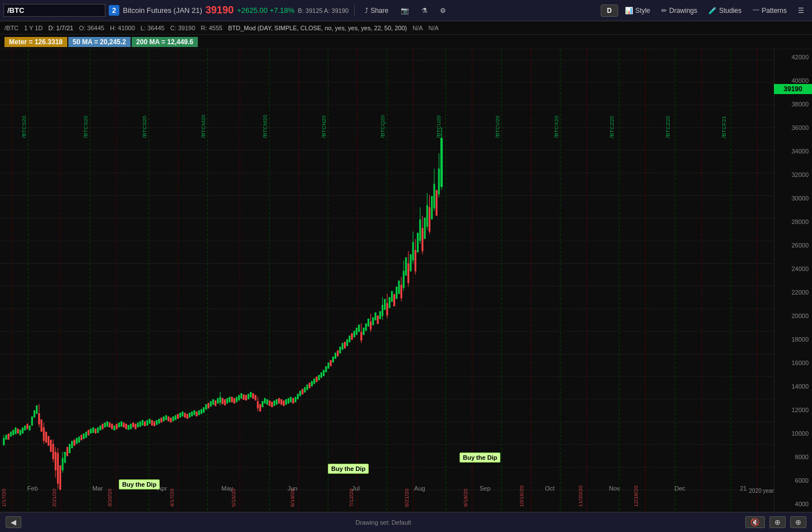 The height and width of the screenshot is (532, 812). What do you see at coordinates (610, 11) in the screenshot?
I see `d-button: D` at bounding box center [610, 11].